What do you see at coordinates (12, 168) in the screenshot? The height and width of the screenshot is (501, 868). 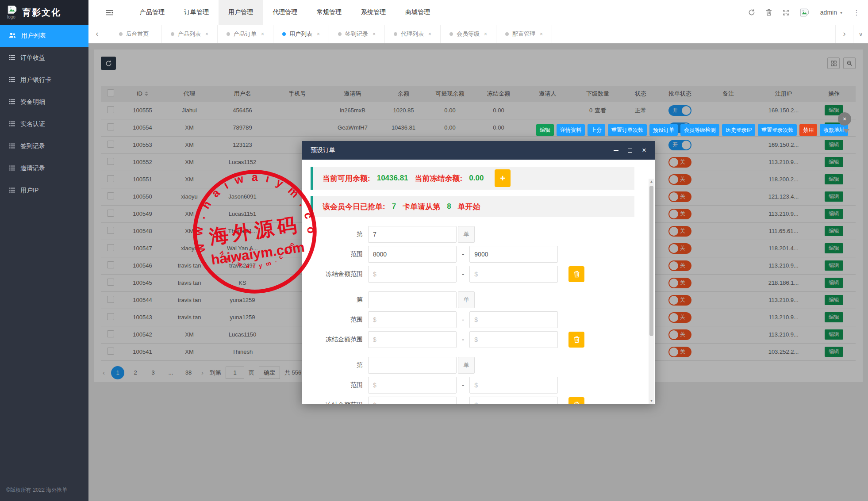 I see `list-icon` at bounding box center [12, 168].